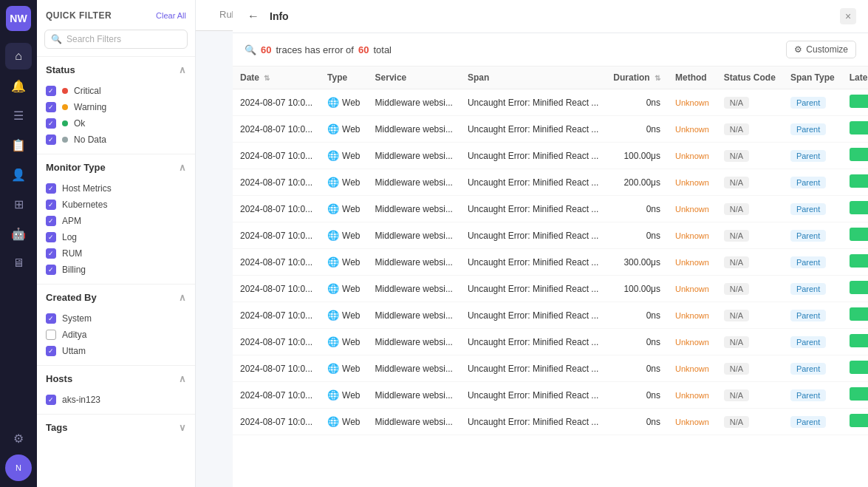 The image size is (868, 487). What do you see at coordinates (637, 395) in the screenshot?
I see `cell-duration: 0ns` at bounding box center [637, 395].